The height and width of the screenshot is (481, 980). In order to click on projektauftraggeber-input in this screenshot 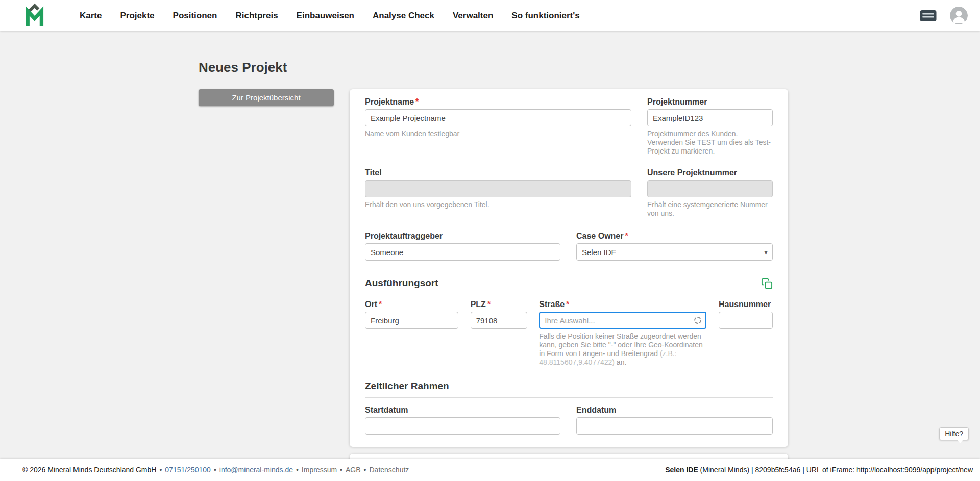, I will do `click(462, 252)`.